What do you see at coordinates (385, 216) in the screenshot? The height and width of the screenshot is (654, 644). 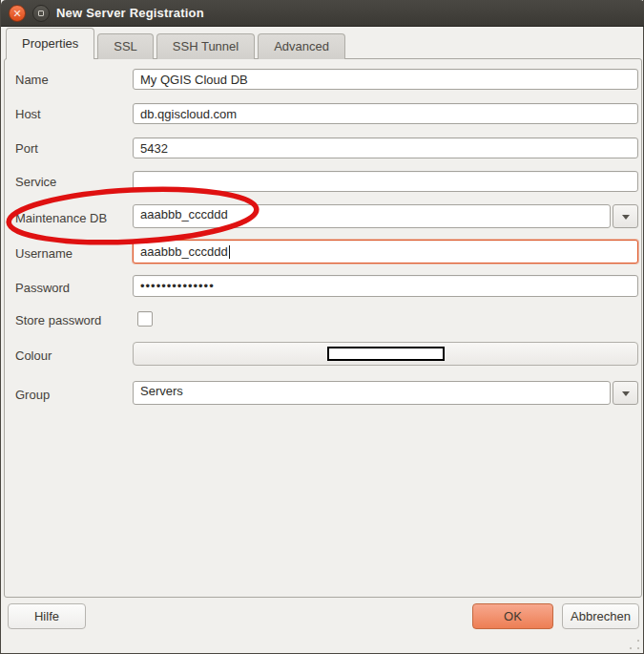 I see `maintenance-db-combobox: aaabbb_cccddd` at bounding box center [385, 216].